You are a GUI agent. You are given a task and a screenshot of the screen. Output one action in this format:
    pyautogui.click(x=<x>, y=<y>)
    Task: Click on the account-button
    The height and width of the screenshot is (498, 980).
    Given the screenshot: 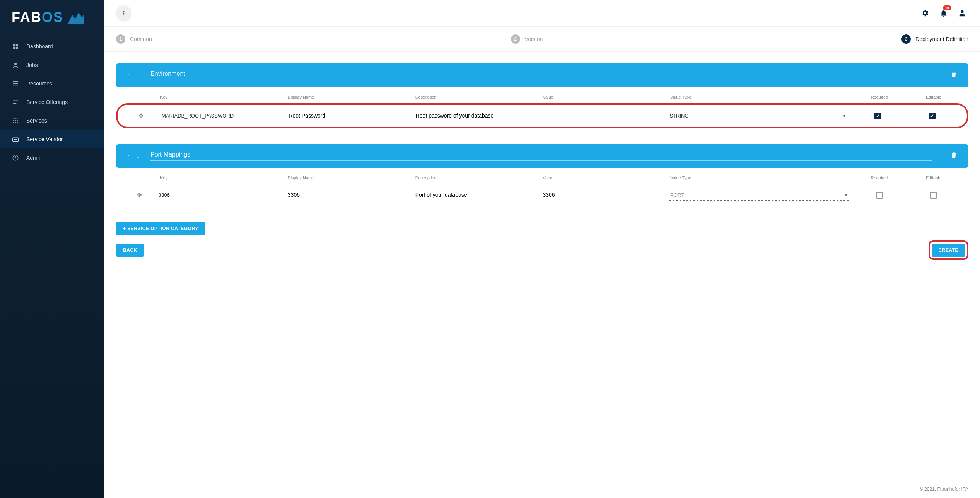 What is the action you would take?
    pyautogui.click(x=962, y=13)
    